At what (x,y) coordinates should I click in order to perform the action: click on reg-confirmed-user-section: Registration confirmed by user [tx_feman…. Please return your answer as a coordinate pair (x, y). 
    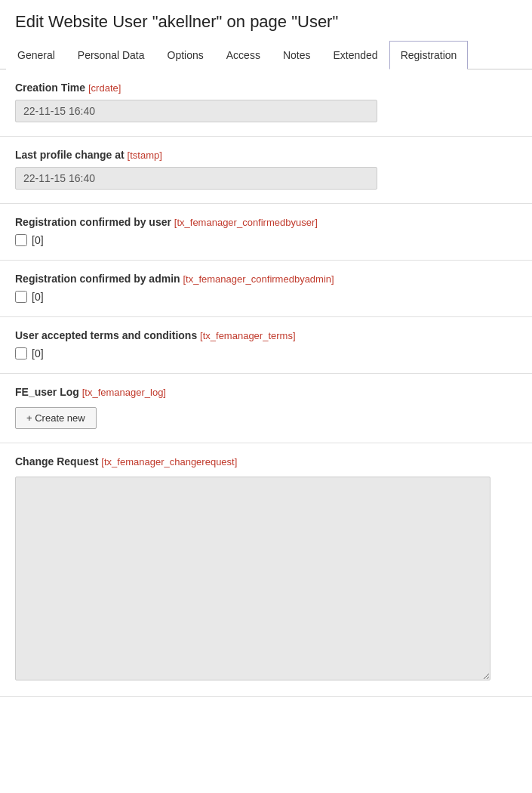
    Looking at the image, I should click on (266, 233).